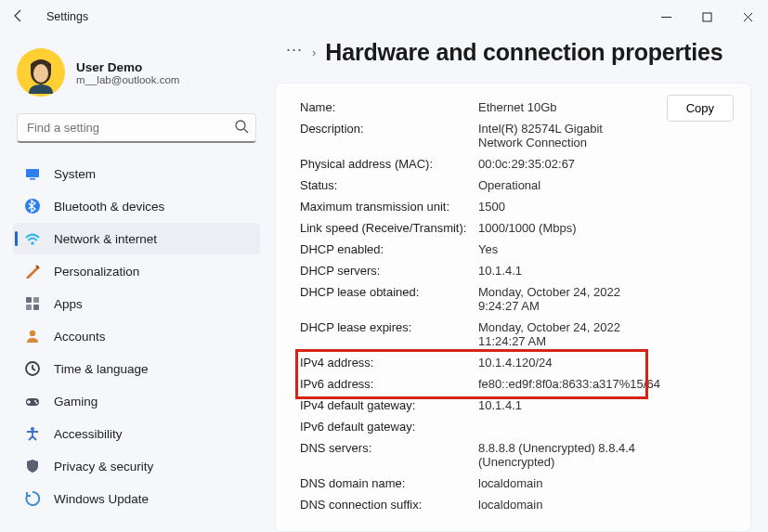 The image size is (768, 532). I want to click on property-key: Maximum transmission unit:, so click(389, 206).